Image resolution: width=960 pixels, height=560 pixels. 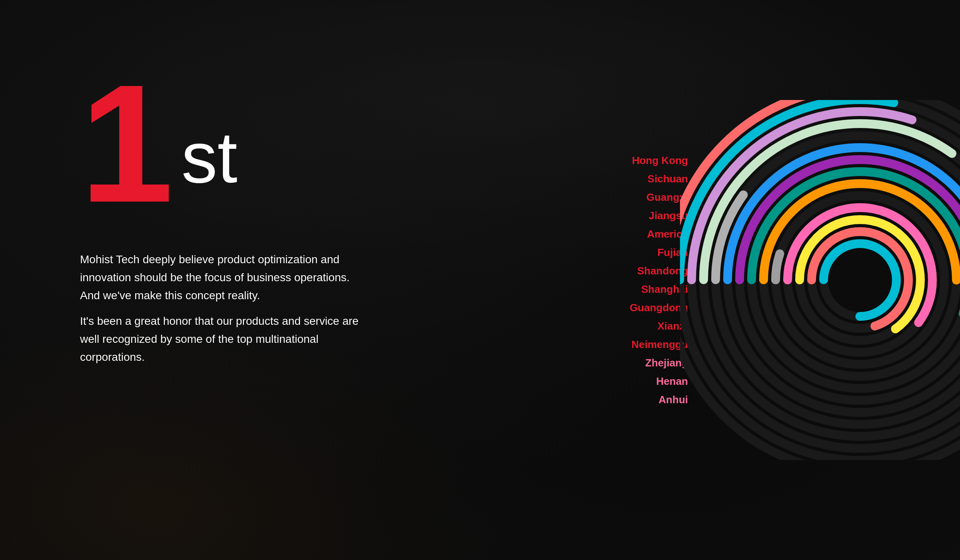 I want to click on chart-label-item: Xianxi, so click(x=659, y=326).